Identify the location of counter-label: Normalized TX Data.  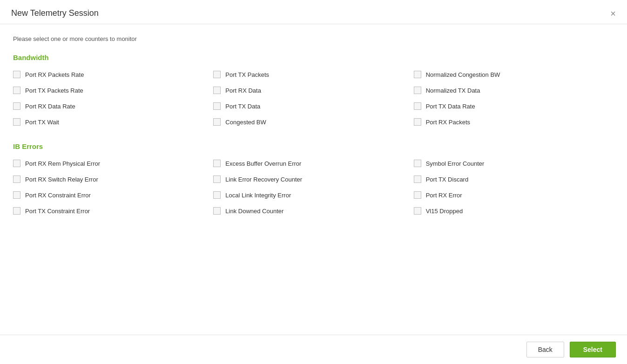
(453, 90).